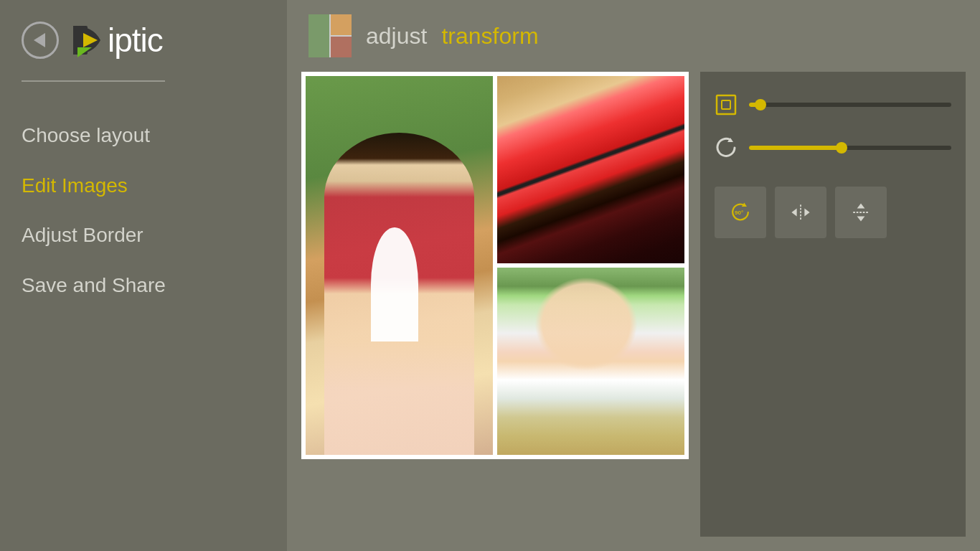 This screenshot has height=551, width=980. I want to click on thumb-inner, so click(330, 36).